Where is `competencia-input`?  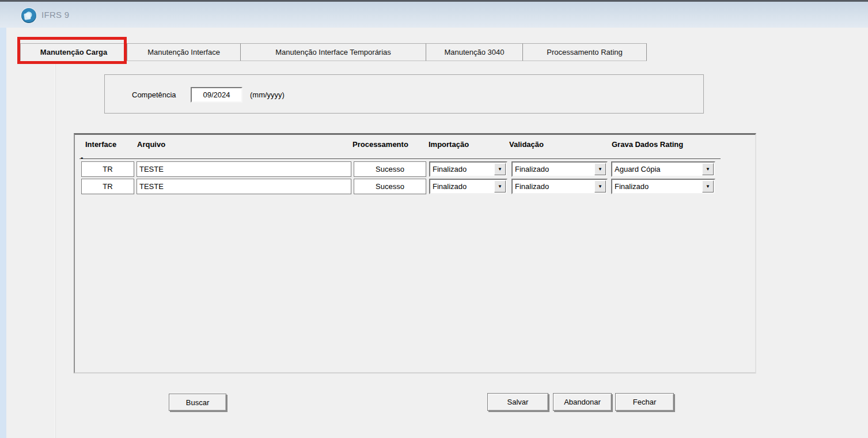 competencia-input is located at coordinates (217, 95).